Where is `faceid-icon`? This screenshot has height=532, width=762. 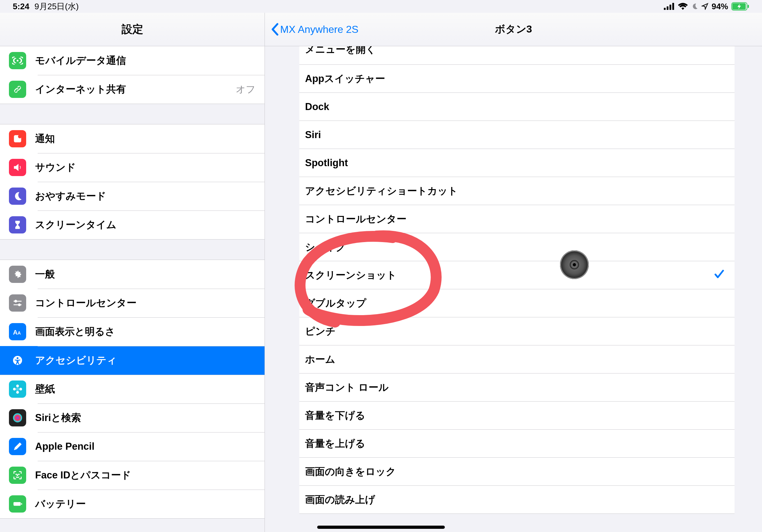
faceid-icon is located at coordinates (18, 475).